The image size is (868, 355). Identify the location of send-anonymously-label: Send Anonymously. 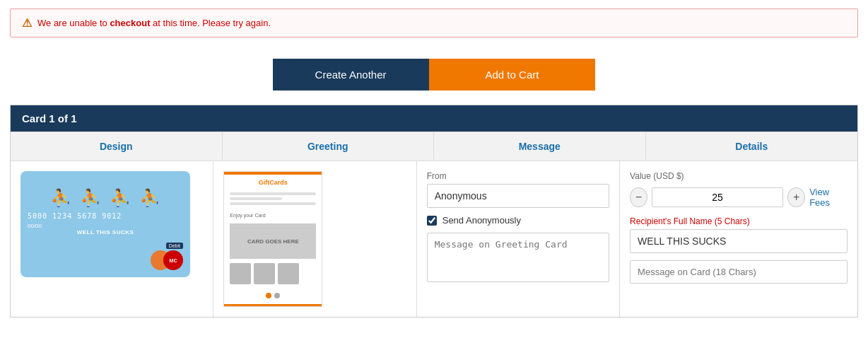
(482, 221).